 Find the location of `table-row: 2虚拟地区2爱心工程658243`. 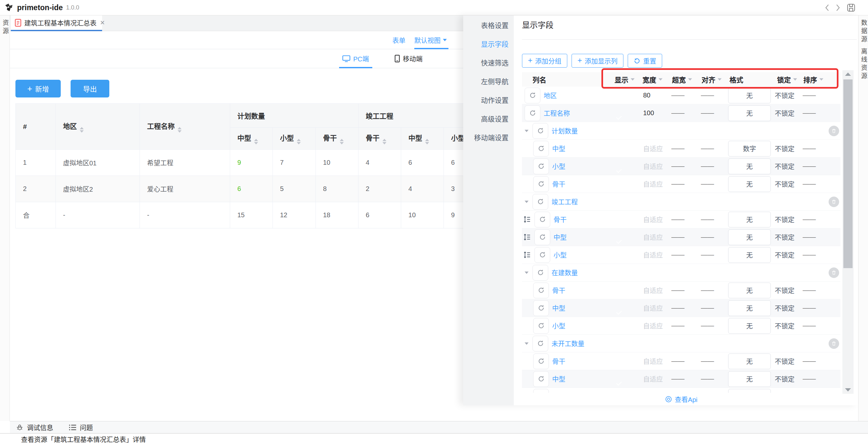

table-row: 2虚拟地区2爱心工程658243 is located at coordinates (240, 189).